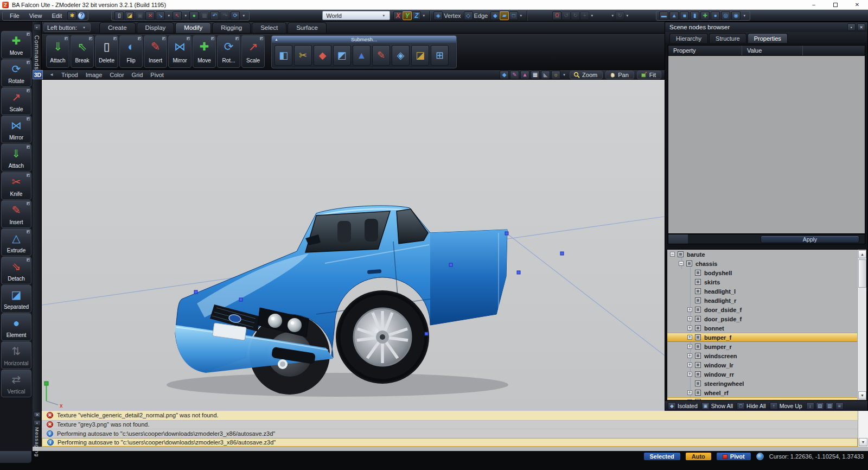  What do you see at coordinates (767, 272) in the screenshot?
I see `tree-item-bodyshell: bodyshell` at bounding box center [767, 272].